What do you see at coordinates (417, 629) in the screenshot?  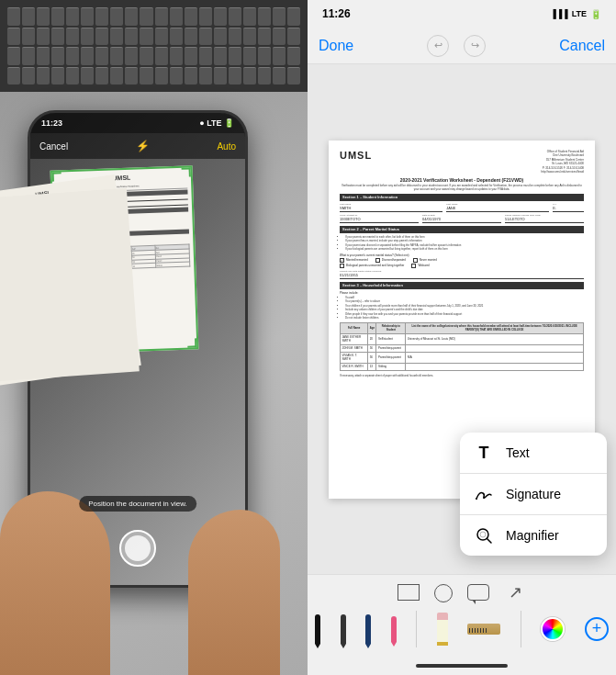 I see `tools-divider` at bounding box center [417, 629].